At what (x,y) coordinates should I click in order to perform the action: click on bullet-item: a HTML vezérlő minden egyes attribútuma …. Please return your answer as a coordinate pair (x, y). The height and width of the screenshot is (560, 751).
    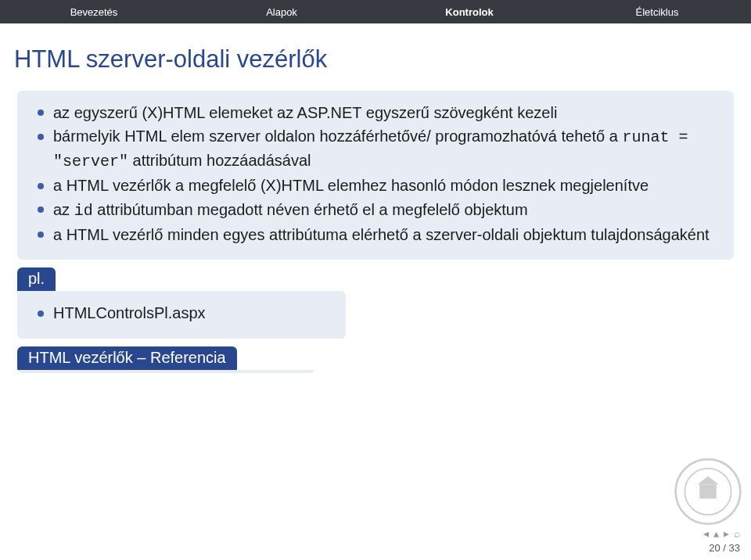
    Looking at the image, I should click on (379, 235).